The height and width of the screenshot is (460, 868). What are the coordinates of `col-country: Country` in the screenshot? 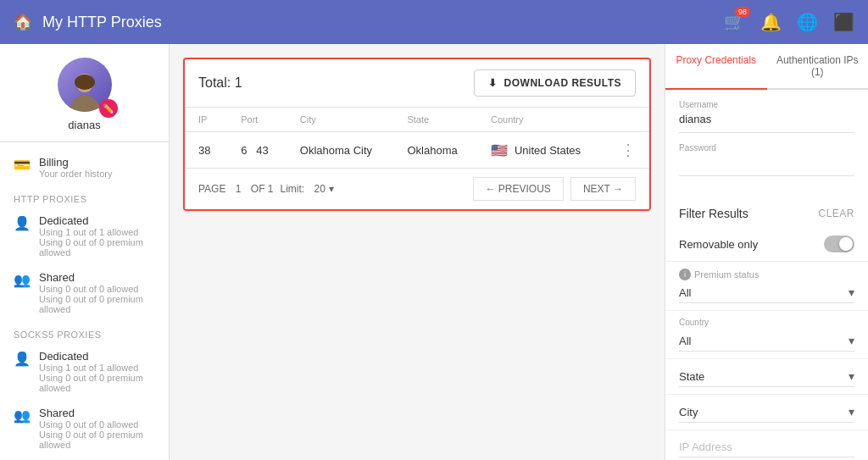 It's located at (541, 120).